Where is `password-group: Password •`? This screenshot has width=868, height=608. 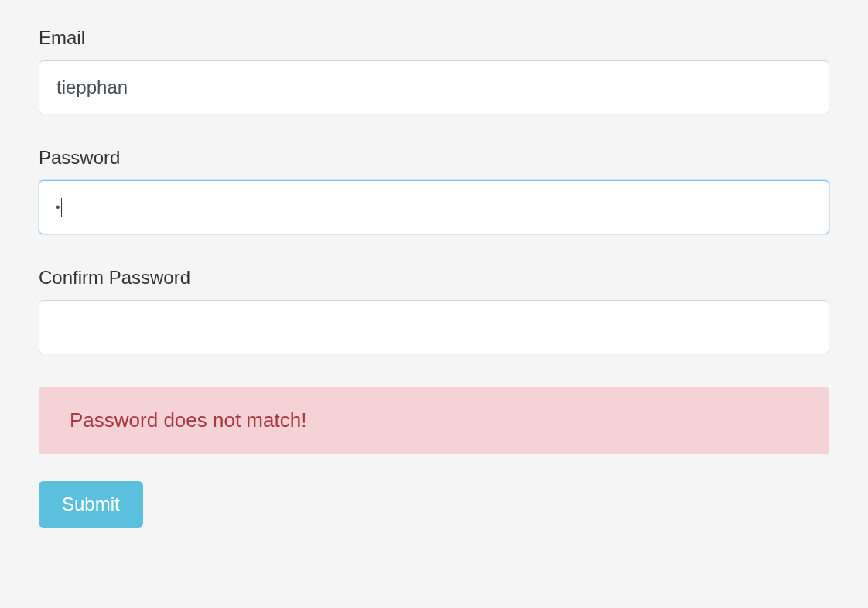
password-group: Password • is located at coordinates (434, 190).